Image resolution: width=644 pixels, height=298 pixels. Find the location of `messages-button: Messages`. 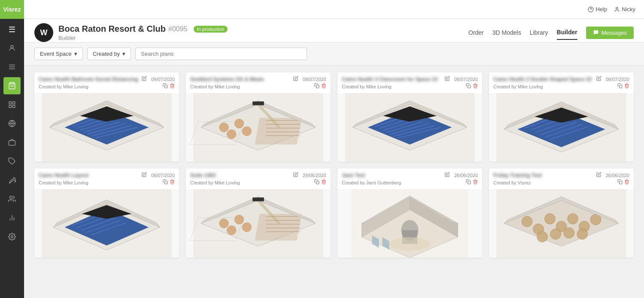

messages-button: Messages is located at coordinates (610, 33).